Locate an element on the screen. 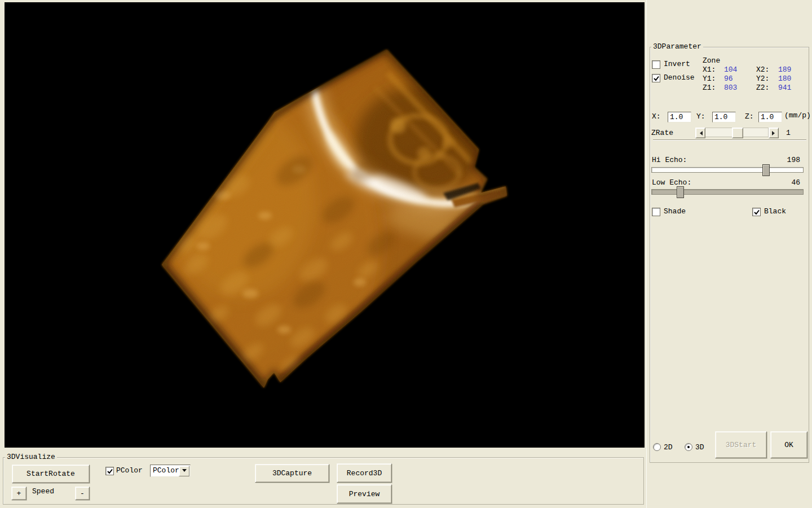 This screenshot has height=508, width=812. preview-button: Preview is located at coordinates (364, 494).